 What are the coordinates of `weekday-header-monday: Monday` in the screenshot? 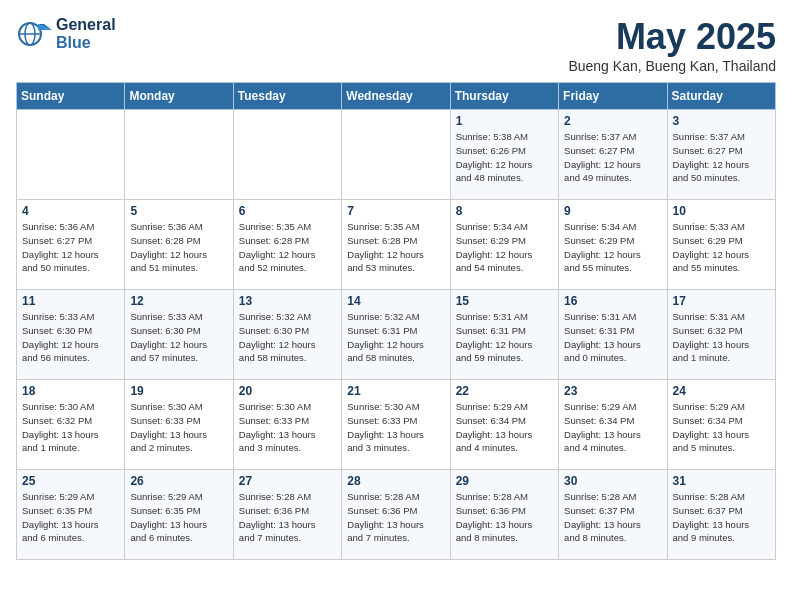 It's located at (179, 96).